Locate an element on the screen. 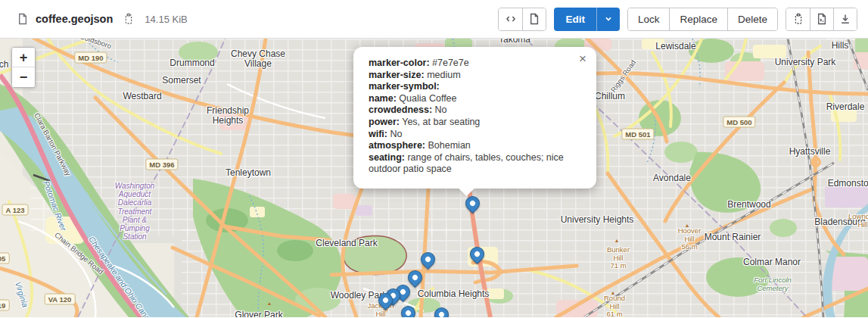 The width and height of the screenshot is (868, 318). popup-fields: marker-color: #7e7e7emarker-size: medium… is located at coordinates (475, 117).